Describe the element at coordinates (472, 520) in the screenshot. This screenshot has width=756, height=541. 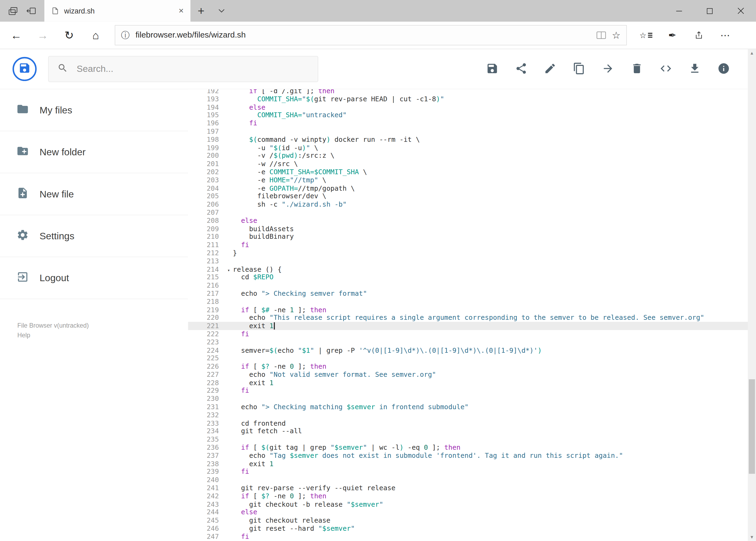
I see `code-line-245: 245 git checkout release` at that location.